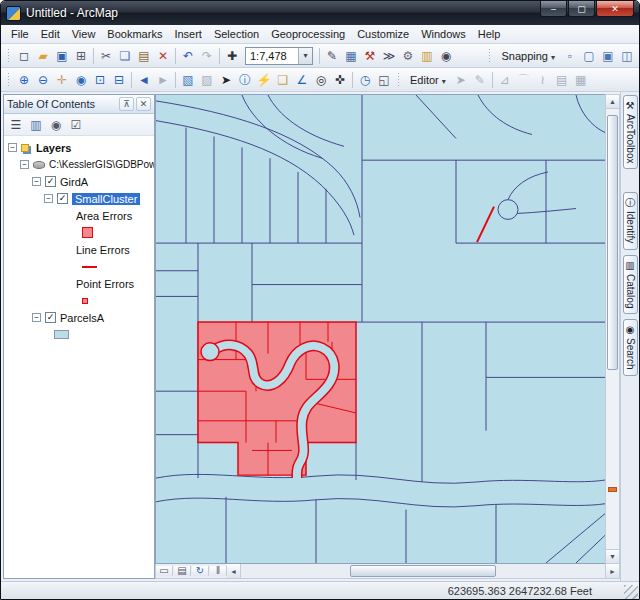  Describe the element at coordinates (182, 571) in the screenshot. I see `layout-view-button: ▤` at that location.